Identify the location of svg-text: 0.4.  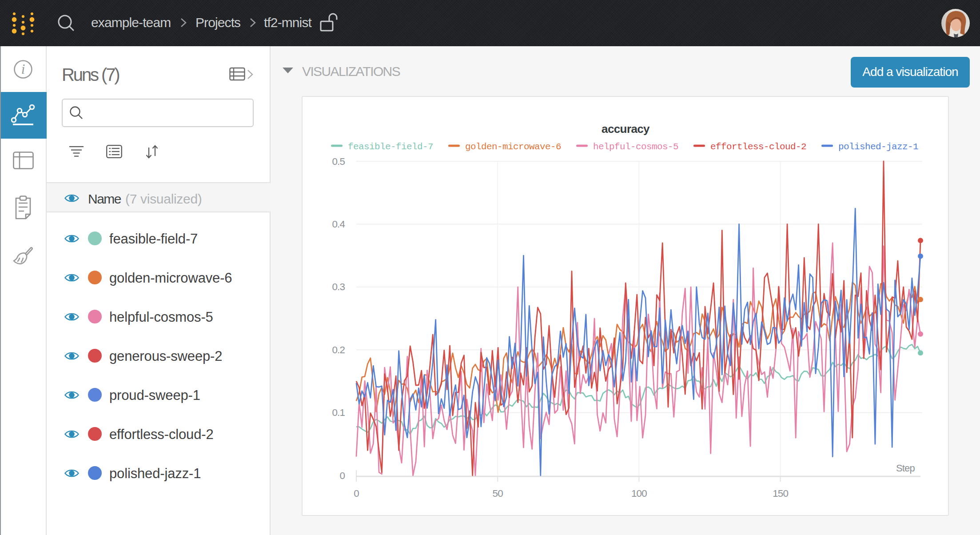
(339, 224).